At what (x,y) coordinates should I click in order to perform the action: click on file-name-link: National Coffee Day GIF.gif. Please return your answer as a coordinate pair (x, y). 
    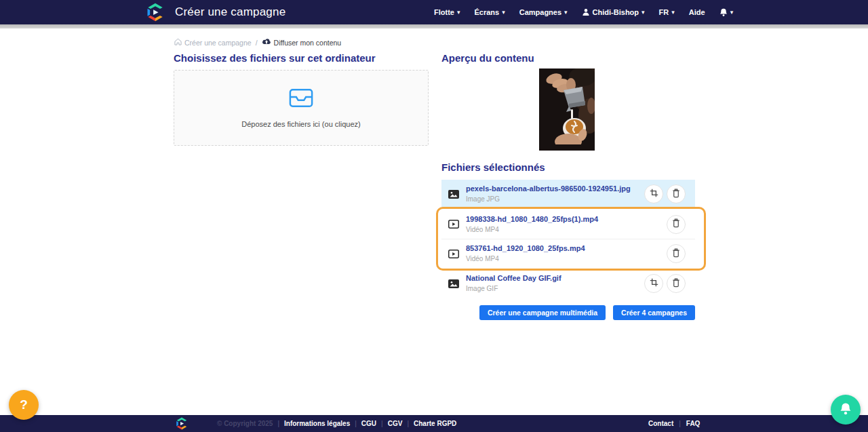
    Looking at the image, I should click on (555, 278).